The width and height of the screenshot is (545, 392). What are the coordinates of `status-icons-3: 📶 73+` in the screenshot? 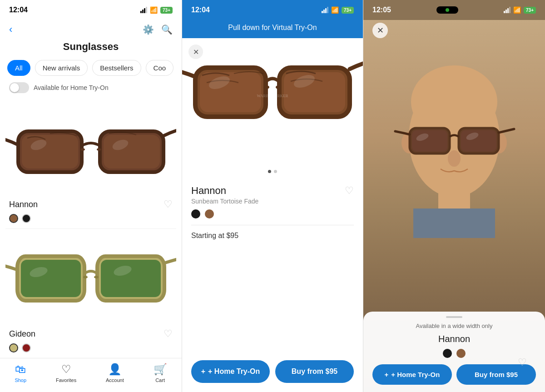 It's located at (520, 10).